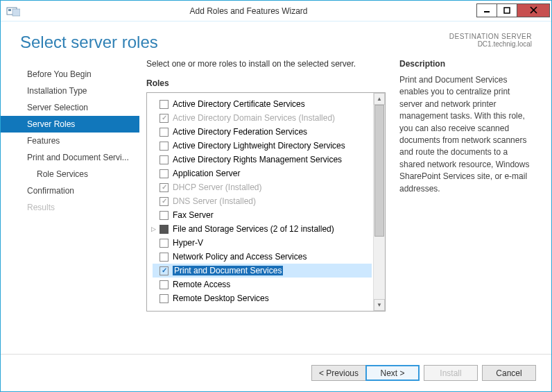 The height and width of the screenshot is (392, 552). Describe the element at coordinates (262, 173) in the screenshot. I see `role-row: Application Server` at that location.